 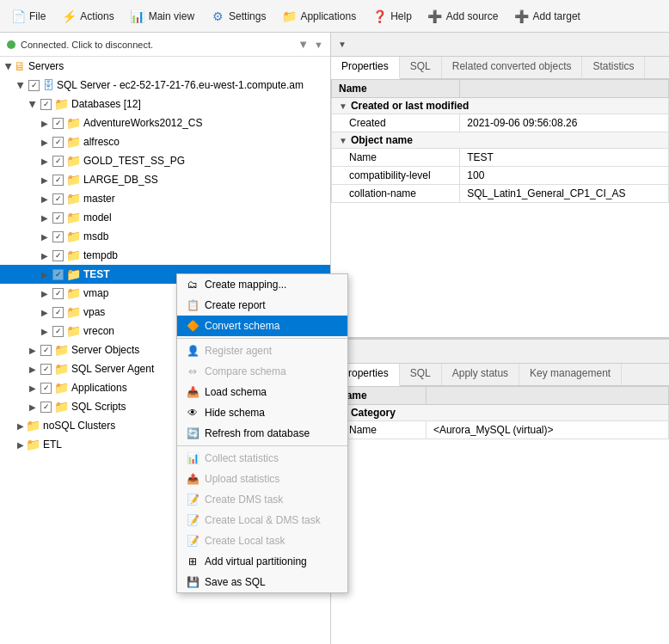 I want to click on tree-checkbox-sql-scripts, so click(x=46, y=408).